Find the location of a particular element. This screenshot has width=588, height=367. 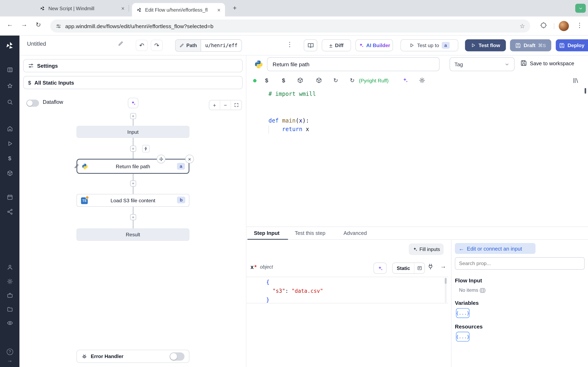

editor-settings-gear-icon is located at coordinates (422, 80).